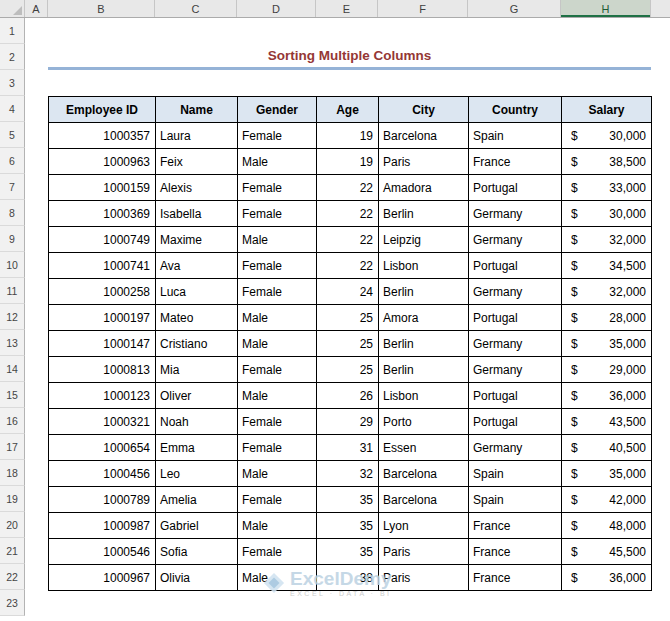  Describe the element at coordinates (197, 344) in the screenshot. I see `cell-name: Cristiano` at that location.